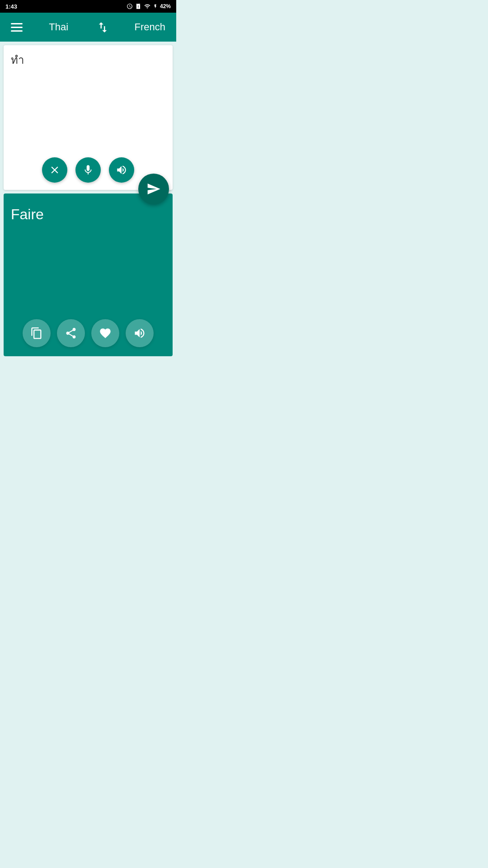 The image size is (488, 868). I want to click on source-text-input: ทำ, so click(88, 98).